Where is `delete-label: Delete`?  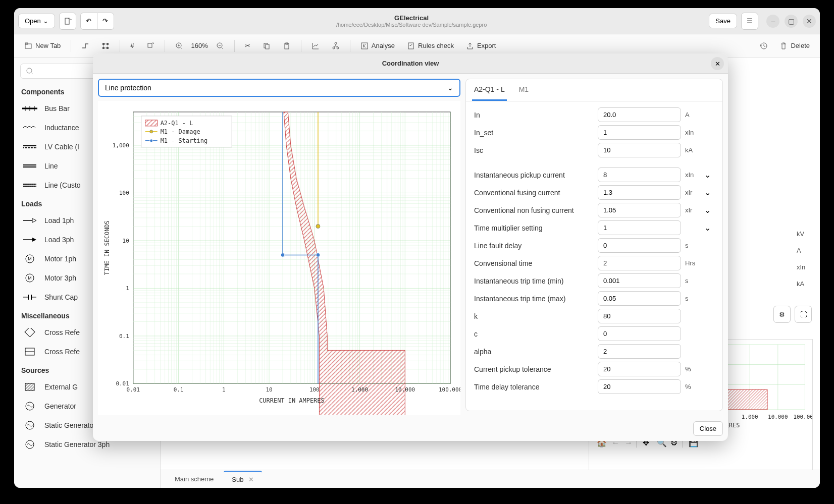
delete-label: Delete is located at coordinates (800, 45).